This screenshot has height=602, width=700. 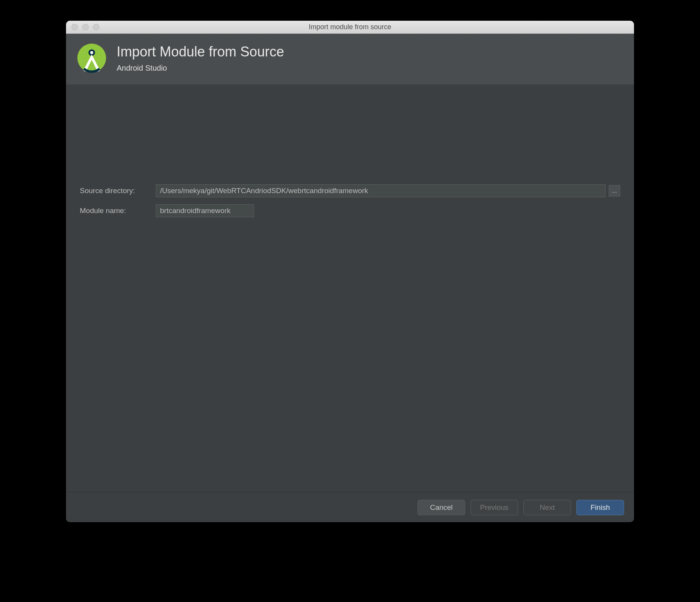 I want to click on browse-button: ..., so click(x=614, y=191).